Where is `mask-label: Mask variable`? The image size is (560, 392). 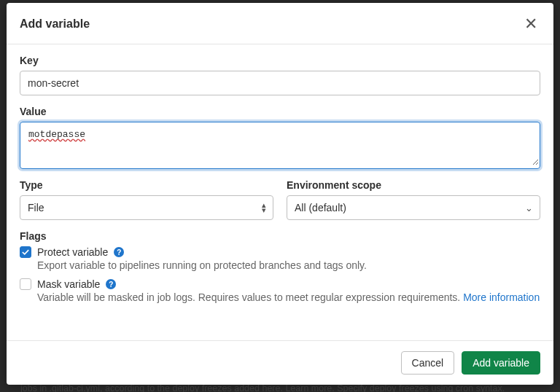
mask-label: Mask variable is located at coordinates (69, 284).